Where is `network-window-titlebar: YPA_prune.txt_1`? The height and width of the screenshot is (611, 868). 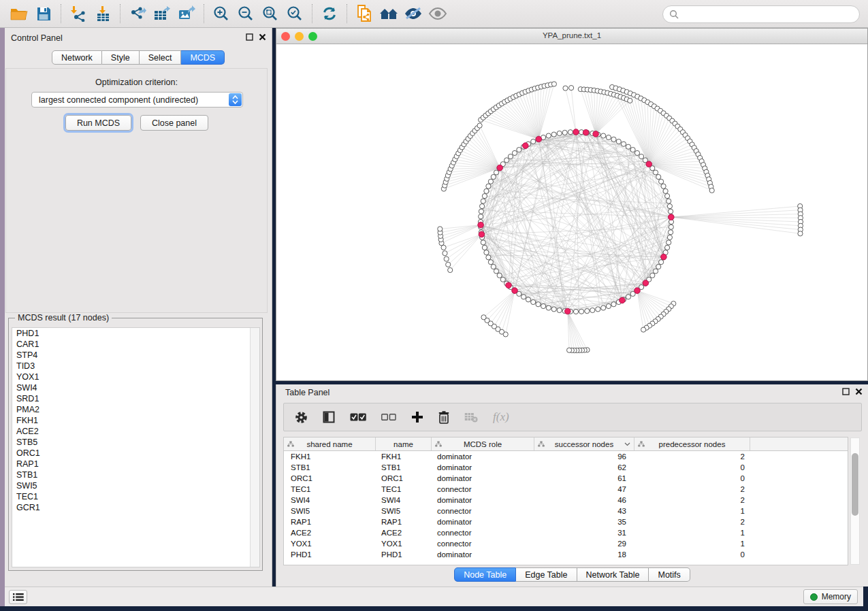
network-window-titlebar: YPA_prune.txt_1 is located at coordinates (572, 37).